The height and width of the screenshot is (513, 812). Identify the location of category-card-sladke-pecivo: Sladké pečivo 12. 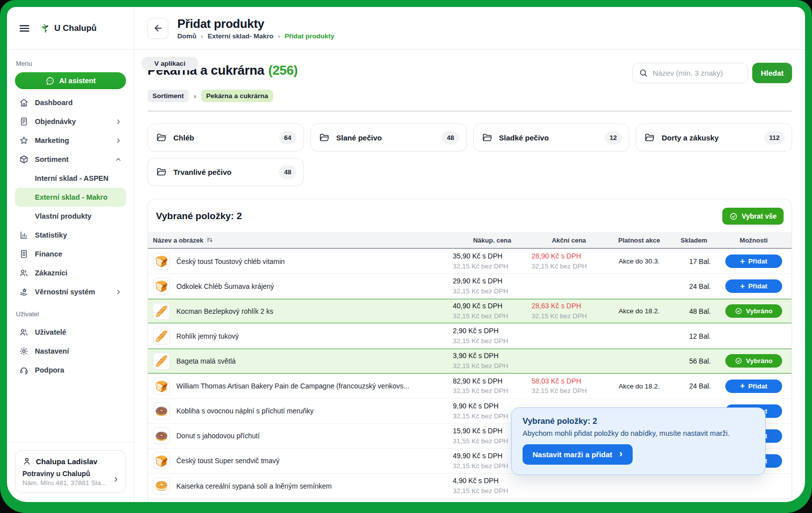
(551, 137).